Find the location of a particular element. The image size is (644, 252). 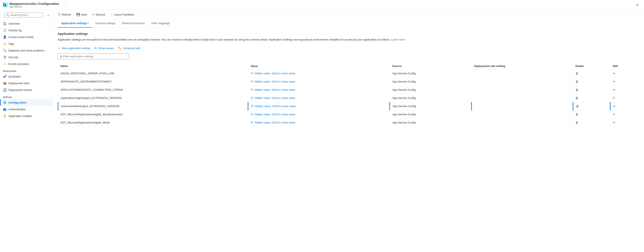

events-icon: ⚡ is located at coordinates (4, 64).